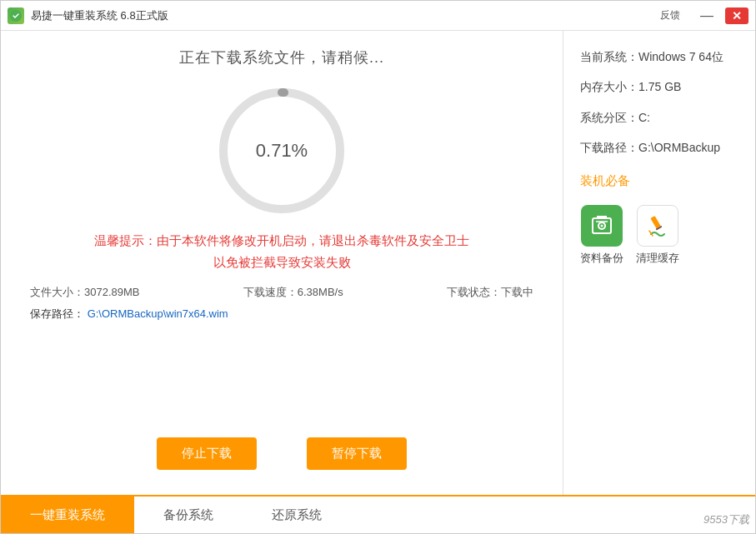 The image size is (756, 534). Describe the element at coordinates (670, 15) in the screenshot. I see `feedback-button: 反馈` at that location.